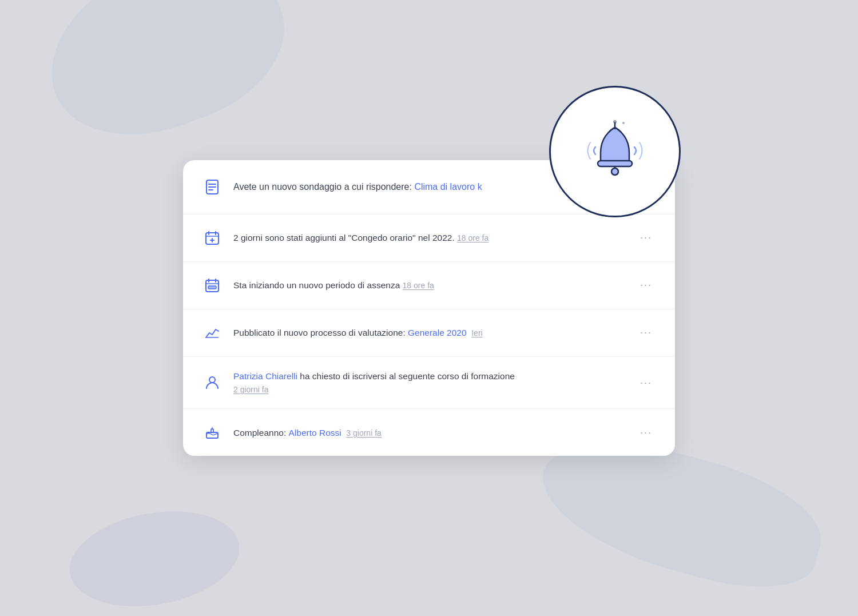 Image resolution: width=858 pixels, height=616 pixels. What do you see at coordinates (212, 238) in the screenshot?
I see `calendar-add-icon` at bounding box center [212, 238].